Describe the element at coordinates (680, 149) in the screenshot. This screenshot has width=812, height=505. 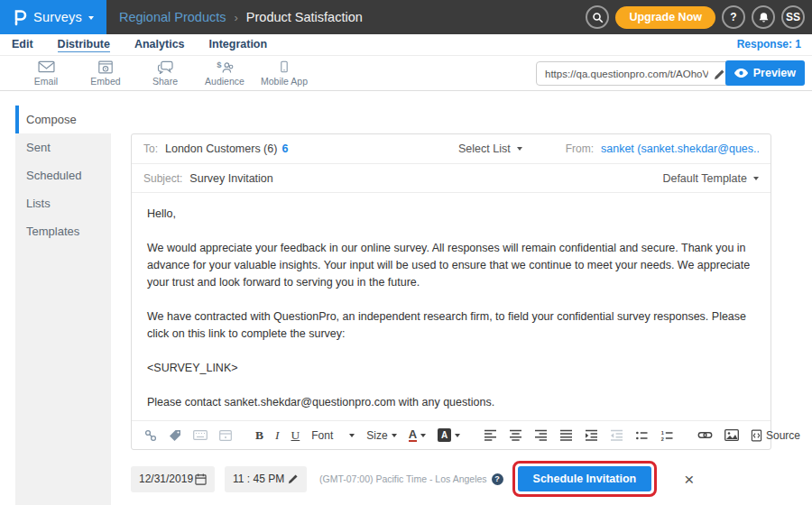
I see `from-value: sanket (sanket.shekdar@ques...` at that location.